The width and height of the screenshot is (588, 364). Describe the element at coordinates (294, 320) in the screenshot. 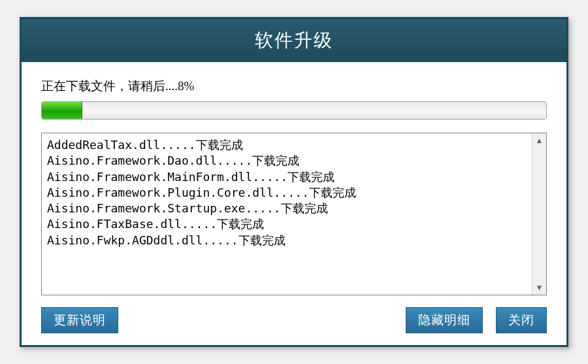

I see `button-row: 更新说明 隐藏明细 关闭` at that location.